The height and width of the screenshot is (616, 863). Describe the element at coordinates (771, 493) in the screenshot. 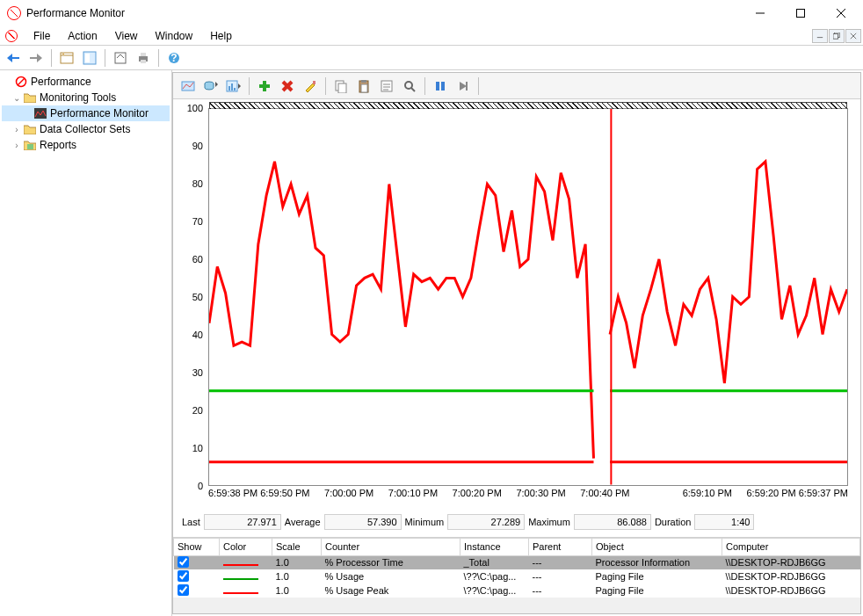

I see `x-tick: 6:59:20 PM` at that location.